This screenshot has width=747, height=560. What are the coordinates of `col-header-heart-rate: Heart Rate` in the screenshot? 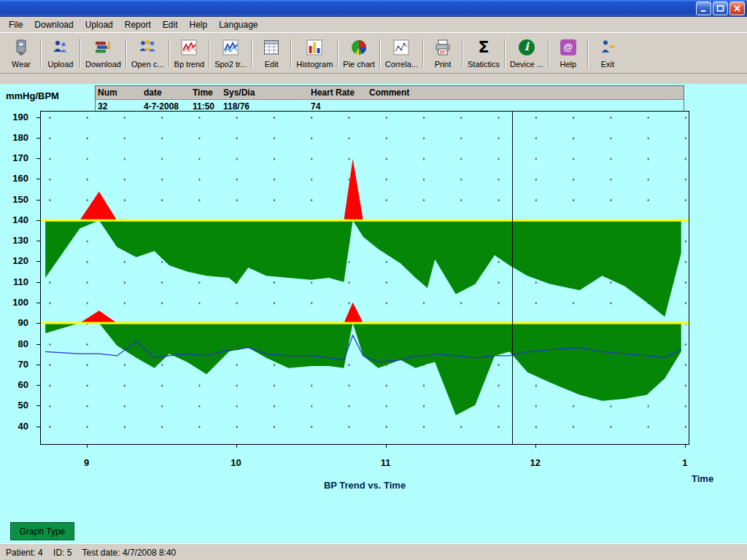 It's located at (338, 93).